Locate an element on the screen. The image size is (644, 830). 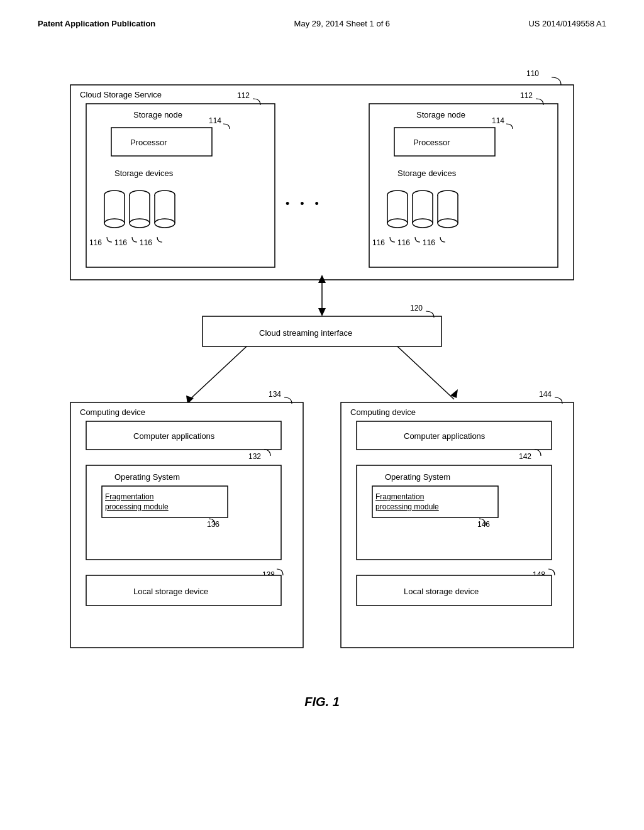
svg-text: 136 is located at coordinates (213, 524).